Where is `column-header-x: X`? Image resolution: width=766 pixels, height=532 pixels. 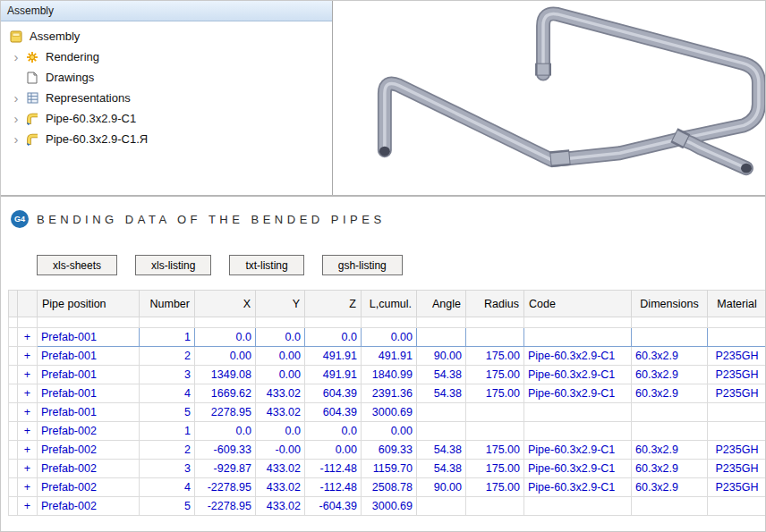
column-header-x: X is located at coordinates (226, 304).